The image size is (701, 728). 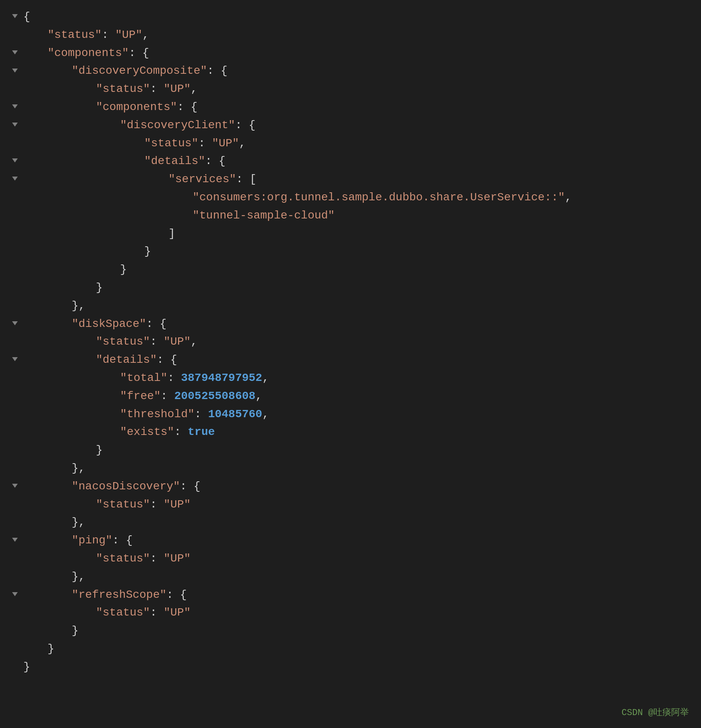 What do you see at coordinates (350, 126) in the screenshot?
I see `json-line: "discoveryClient": {` at bounding box center [350, 126].